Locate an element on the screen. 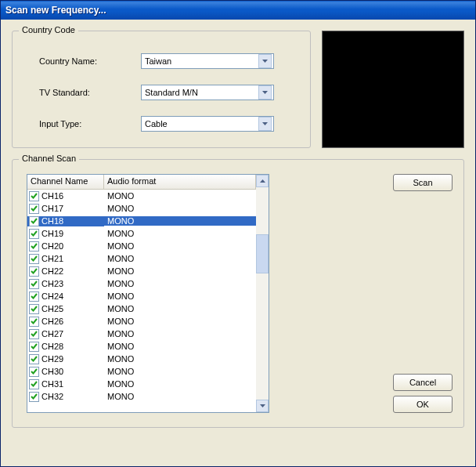  cell-channel-name: CH20 is located at coordinates (66, 246).